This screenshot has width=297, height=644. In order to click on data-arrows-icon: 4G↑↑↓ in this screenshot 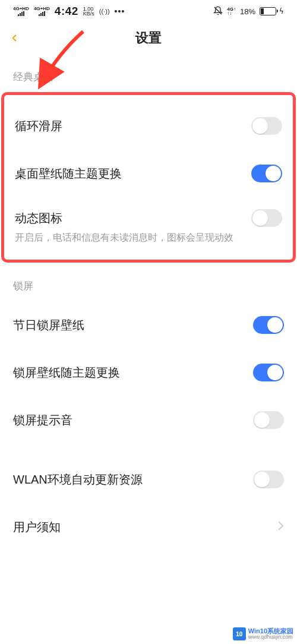, I will do `click(232, 11)`.